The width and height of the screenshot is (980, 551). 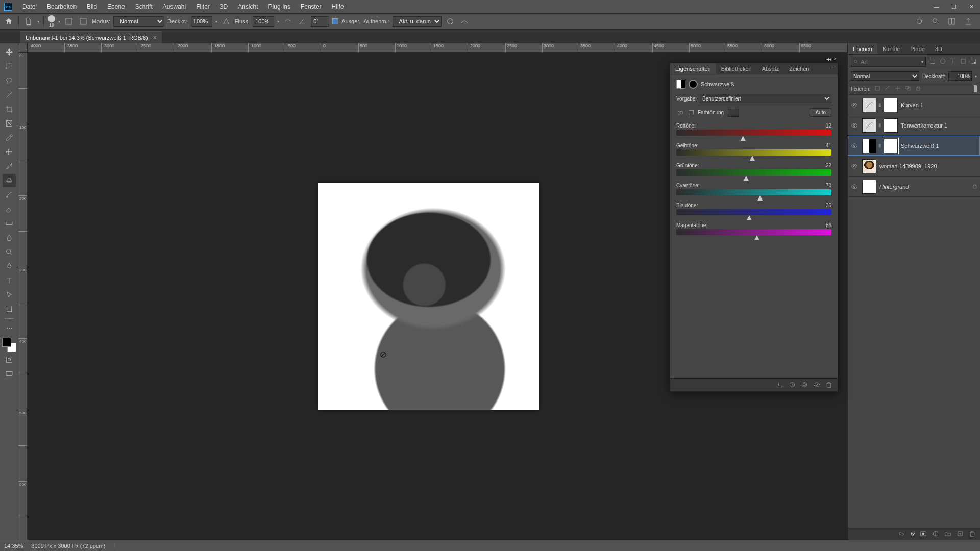 I want to click on ignore-adj-icon, so click(x=450, y=21).